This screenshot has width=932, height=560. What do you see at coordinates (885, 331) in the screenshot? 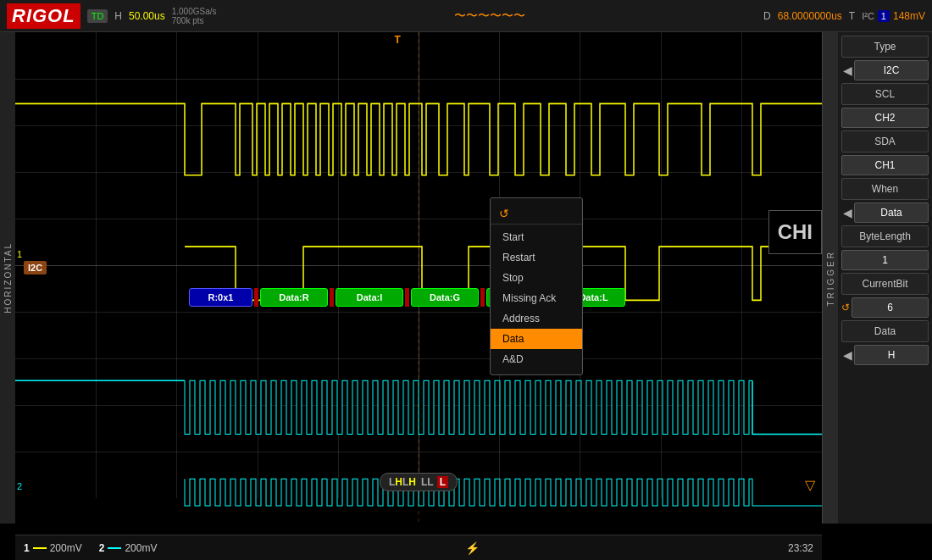
I see `data-label: Data` at bounding box center [885, 331].